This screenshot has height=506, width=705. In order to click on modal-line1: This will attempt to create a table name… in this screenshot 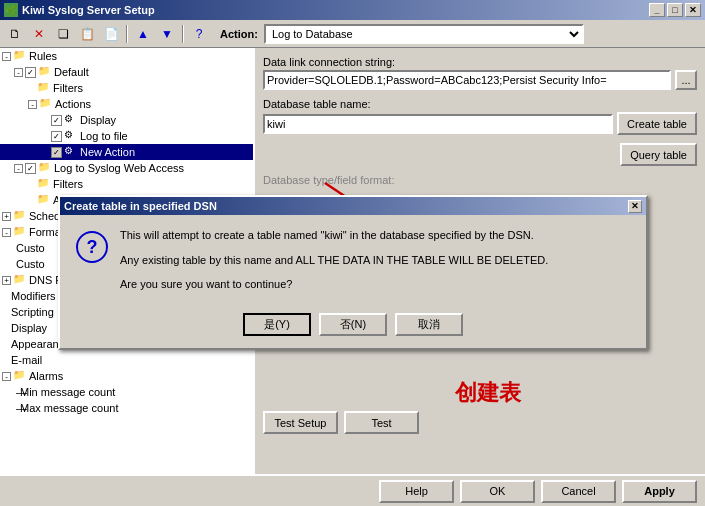, I will do `click(375, 236)`.